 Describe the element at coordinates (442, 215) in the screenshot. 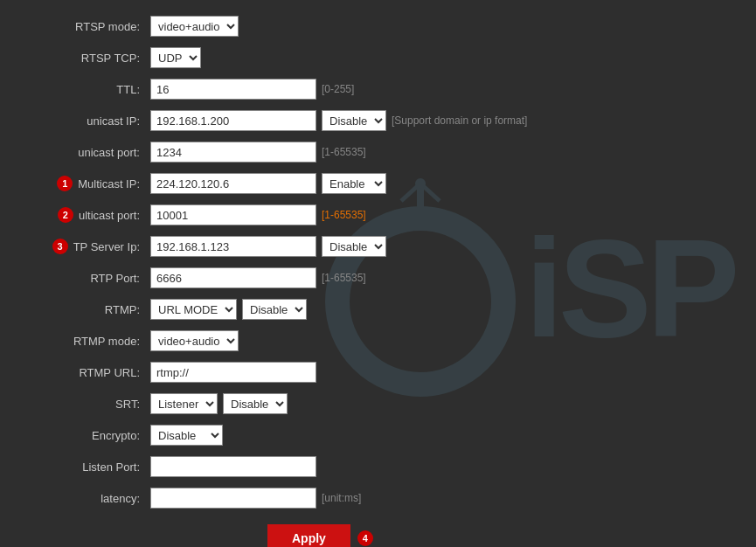

I see `multicast-port-cell: [1-65535]` at that location.